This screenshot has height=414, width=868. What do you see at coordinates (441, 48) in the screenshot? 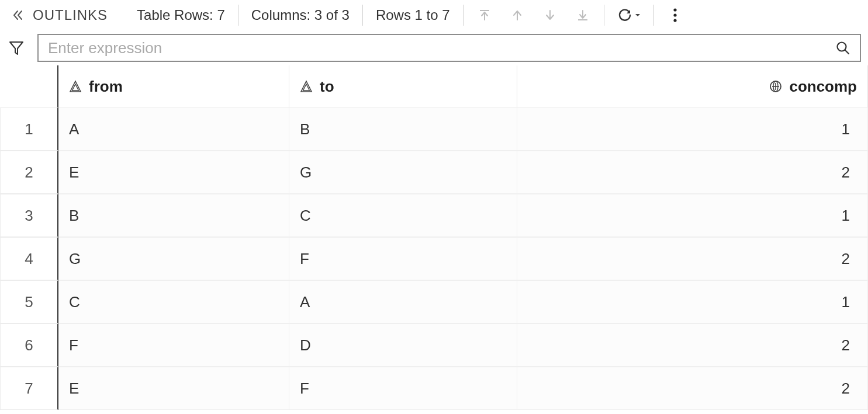
I see `expression-input` at bounding box center [441, 48].